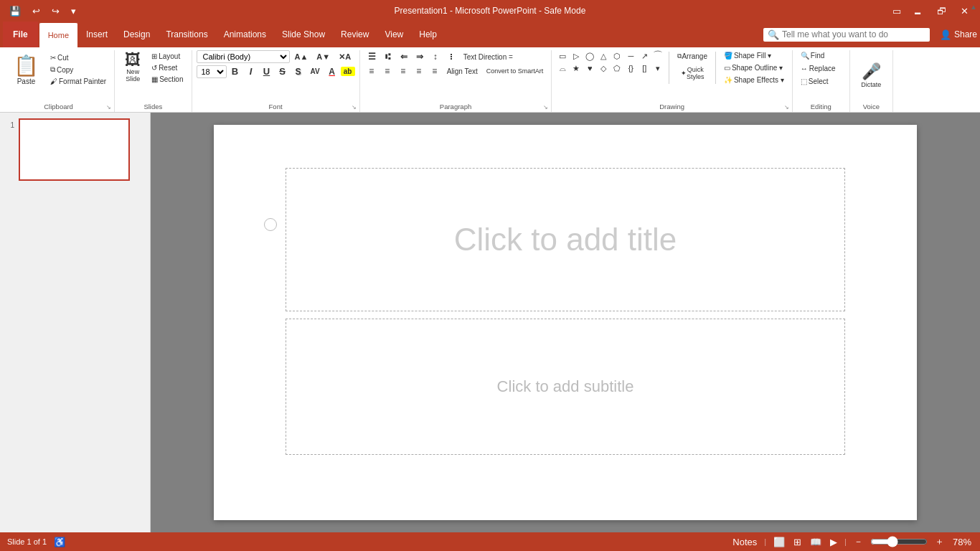  What do you see at coordinates (78, 82) in the screenshot?
I see `format-painter-button: 🖌 Format Painter` at bounding box center [78, 82].